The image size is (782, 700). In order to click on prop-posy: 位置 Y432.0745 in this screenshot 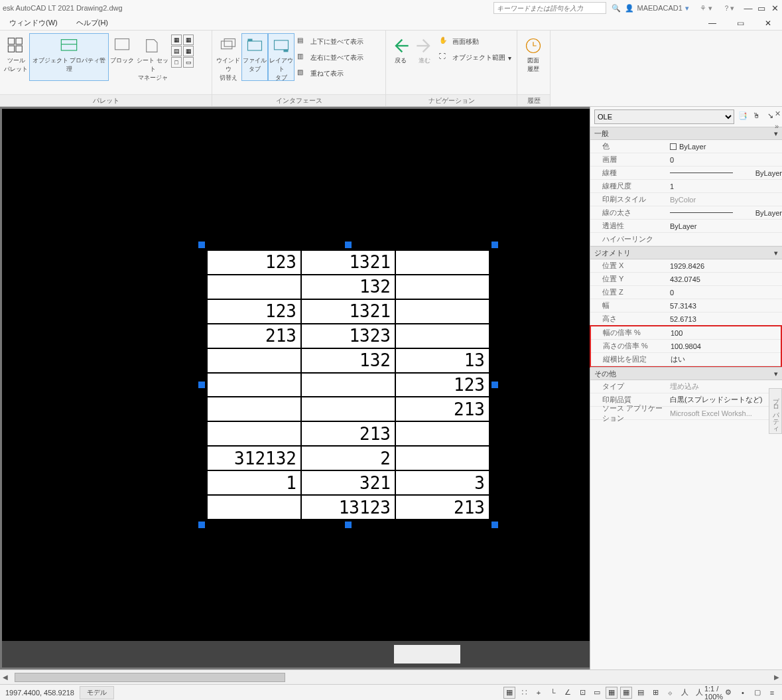, I will do `click(686, 279)`.